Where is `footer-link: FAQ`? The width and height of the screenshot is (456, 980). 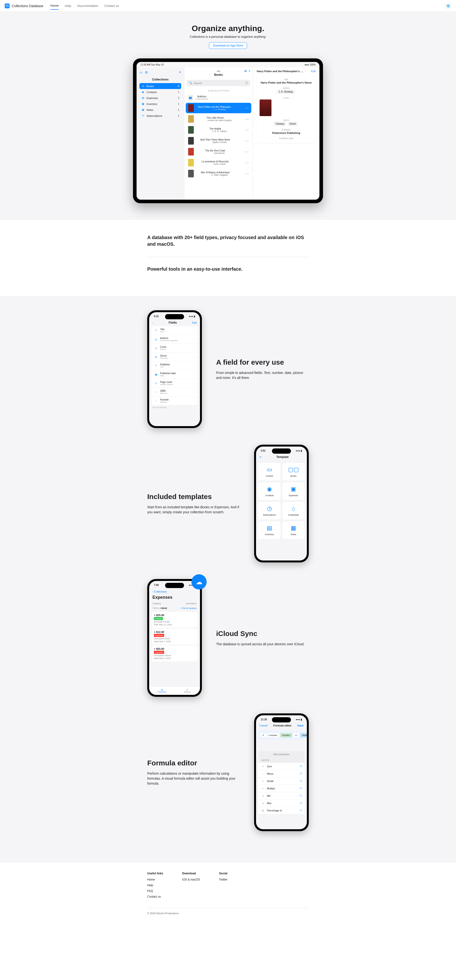
footer-link: FAQ is located at coordinates (155, 891).